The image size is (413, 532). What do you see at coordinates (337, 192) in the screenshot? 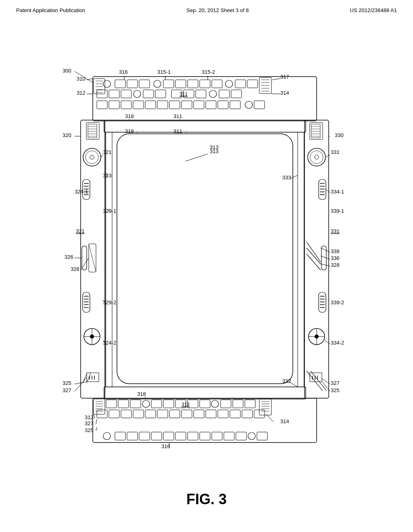
I see `svg-text: 334-1` at bounding box center [337, 192].